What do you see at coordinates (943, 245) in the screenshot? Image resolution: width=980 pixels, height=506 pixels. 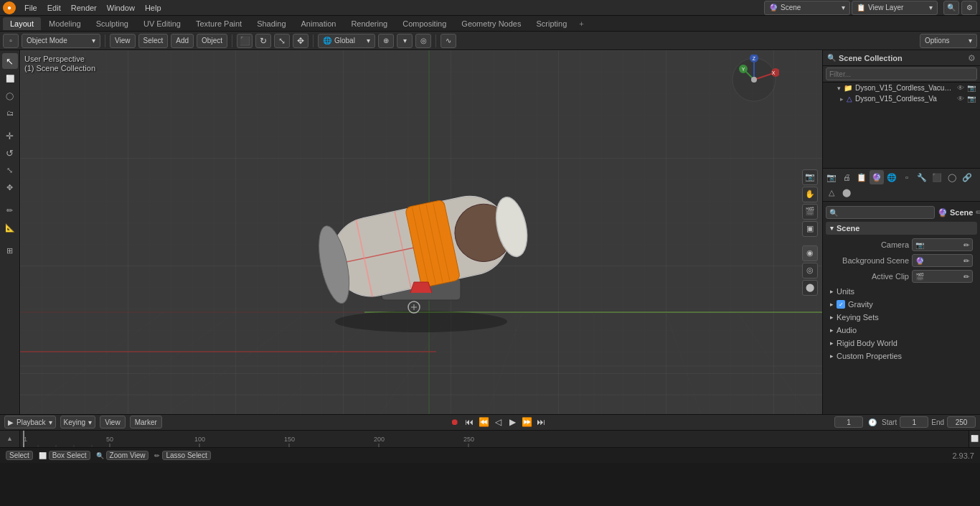 I see `camera-value: 📷 ✏` at bounding box center [943, 245].